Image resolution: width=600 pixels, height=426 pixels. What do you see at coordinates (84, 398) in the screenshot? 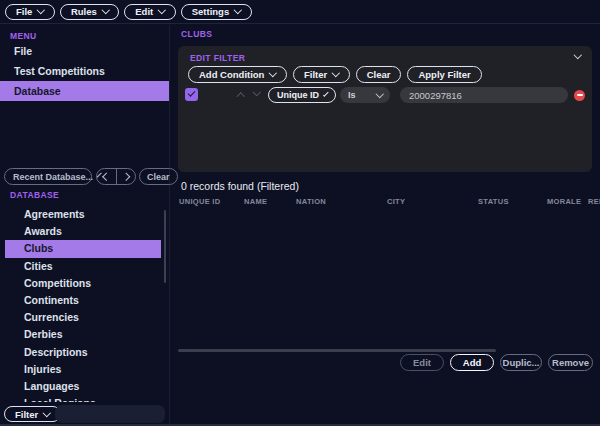
I see `database-item-local-regions: Local Regions` at bounding box center [84, 398].